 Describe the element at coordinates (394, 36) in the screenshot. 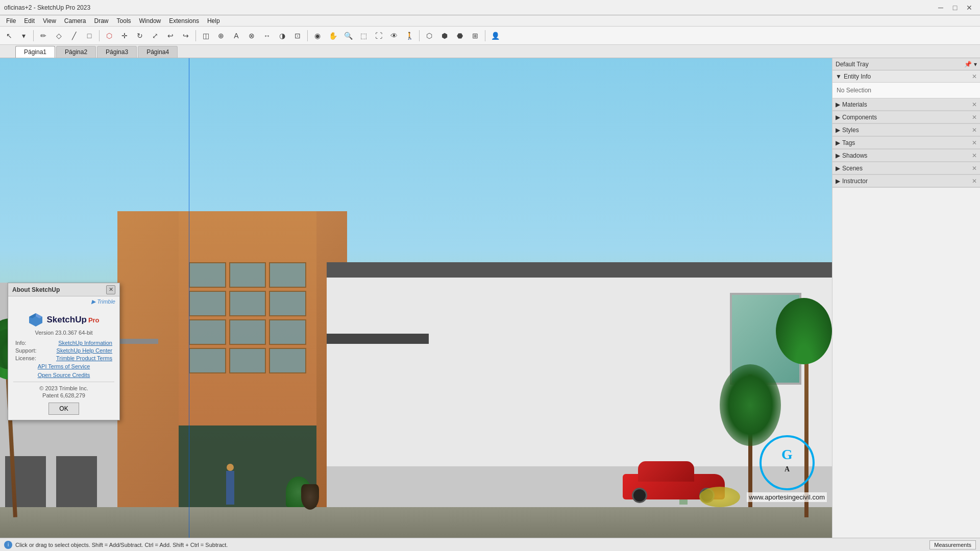

I see `position-camera-tool: 👁` at that location.